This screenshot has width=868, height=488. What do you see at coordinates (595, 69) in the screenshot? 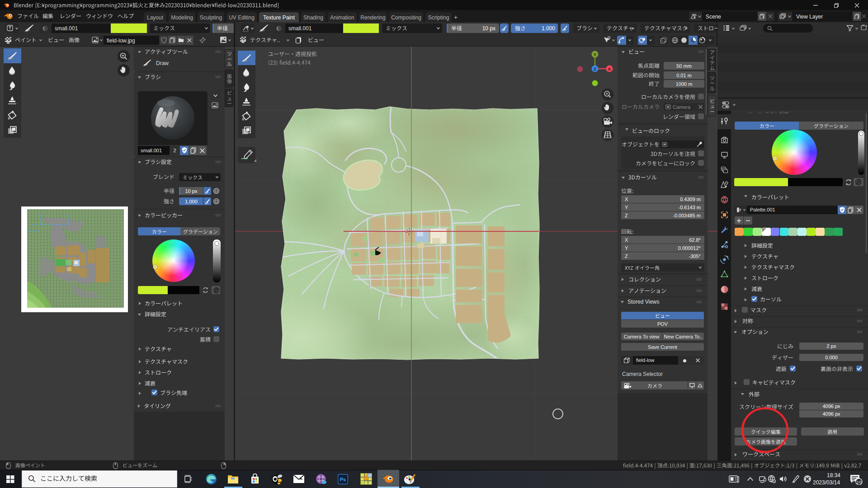
I see `svg-text: Z` at bounding box center [595, 69].